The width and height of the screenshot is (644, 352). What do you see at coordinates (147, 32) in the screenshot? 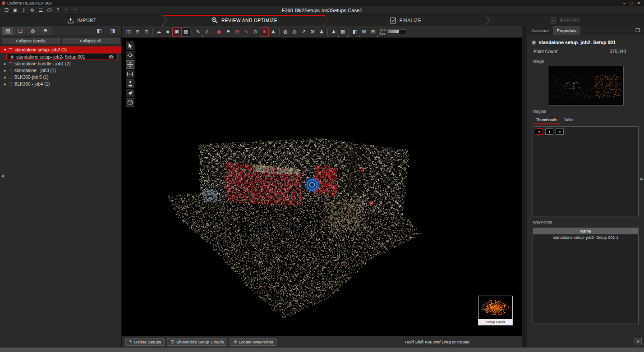
I see `zoom-window-icon: ⊡` at bounding box center [147, 32].